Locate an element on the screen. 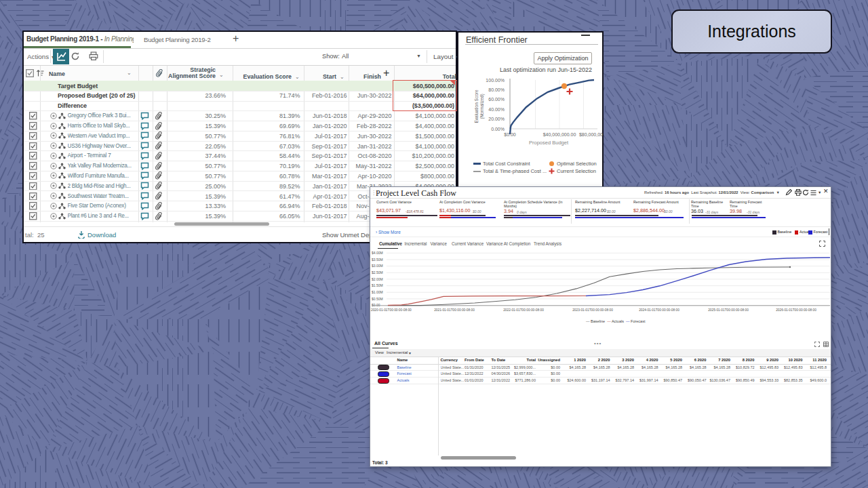 The image size is (868, 488). svg-text: $0.50M is located at coordinates (377, 299).